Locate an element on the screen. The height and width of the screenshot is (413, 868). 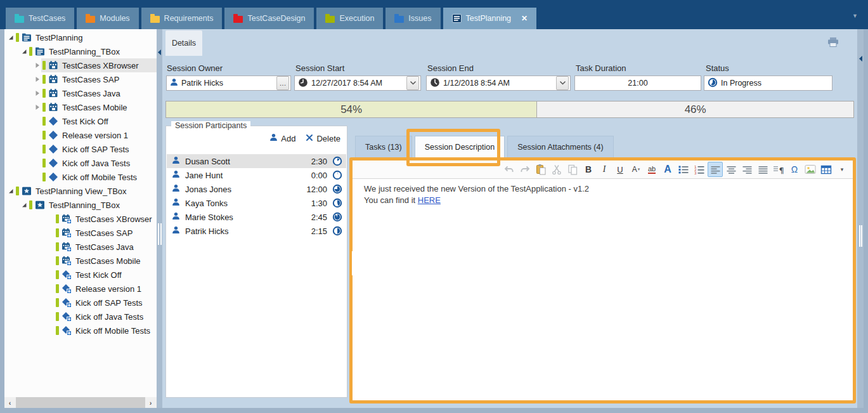
bold-button: B is located at coordinates (588, 169).